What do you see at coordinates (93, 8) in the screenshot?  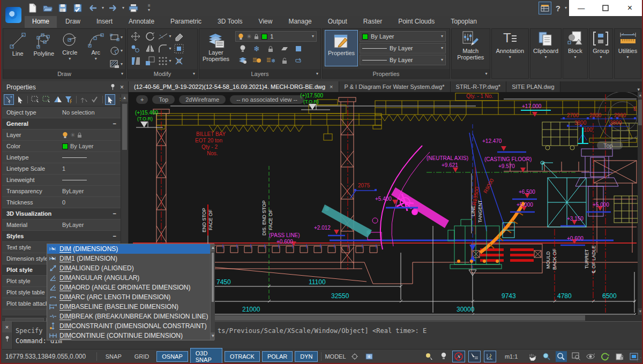 I see `undo-icon` at bounding box center [93, 8].